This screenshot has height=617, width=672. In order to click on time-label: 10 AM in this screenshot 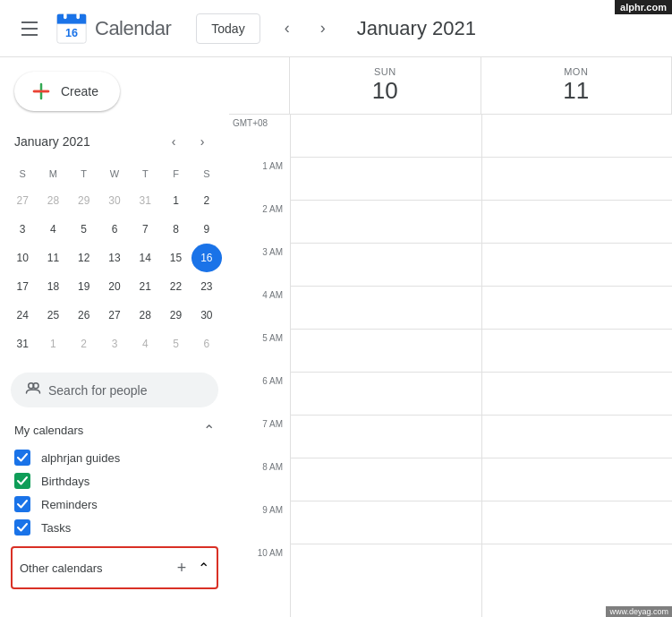, I will do `click(259, 566)`.